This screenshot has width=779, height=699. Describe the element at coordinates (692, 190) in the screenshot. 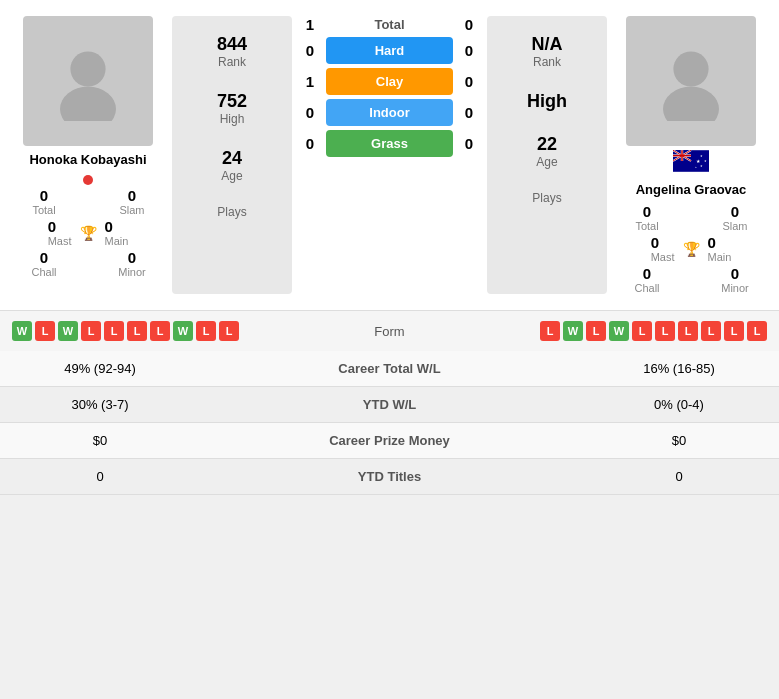

I see `player2-name: Angelina Graovac` at that location.